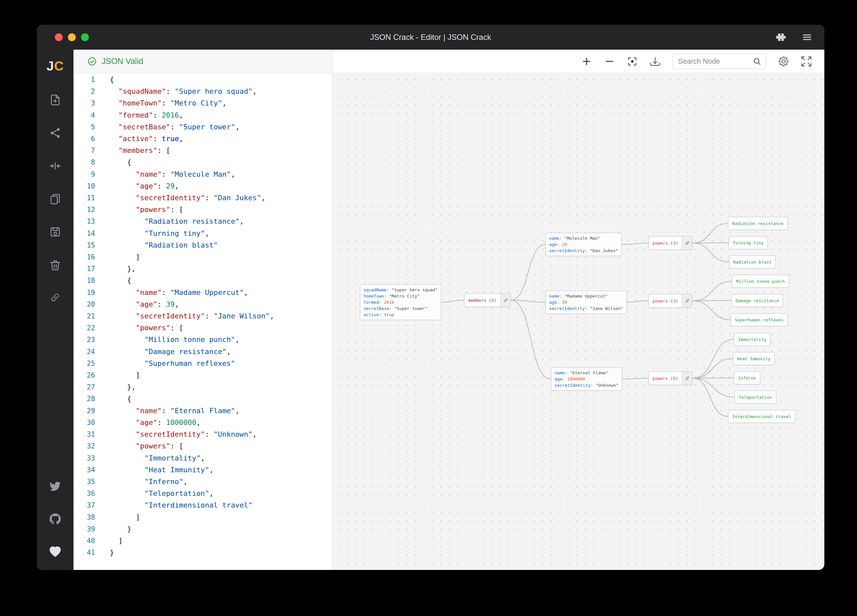  I want to click on graph-node-p1: powers(3), so click(670, 243).